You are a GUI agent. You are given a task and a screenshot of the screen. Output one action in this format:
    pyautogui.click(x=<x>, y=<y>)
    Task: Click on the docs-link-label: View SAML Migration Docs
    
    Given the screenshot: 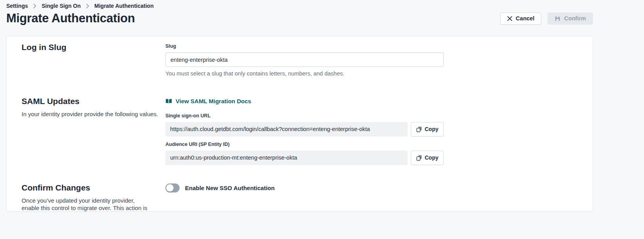 What is the action you would take?
    pyautogui.click(x=213, y=101)
    